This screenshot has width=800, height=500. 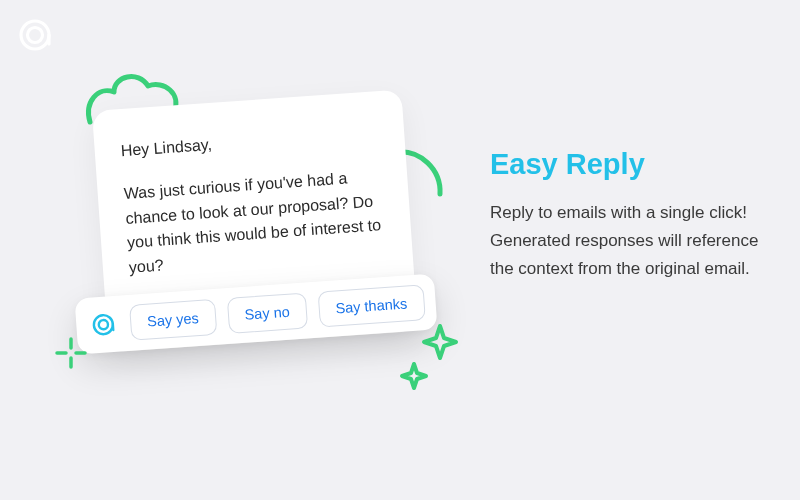 What do you see at coordinates (266, 314) in the screenshot?
I see `say-no-button: Say no` at bounding box center [266, 314].